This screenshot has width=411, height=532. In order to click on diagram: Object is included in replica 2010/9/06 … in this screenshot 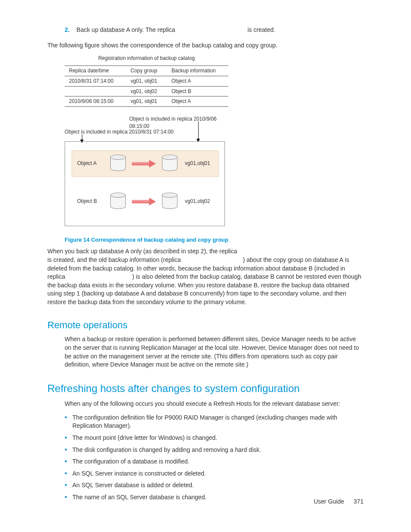, I will do `click(146, 174)`.